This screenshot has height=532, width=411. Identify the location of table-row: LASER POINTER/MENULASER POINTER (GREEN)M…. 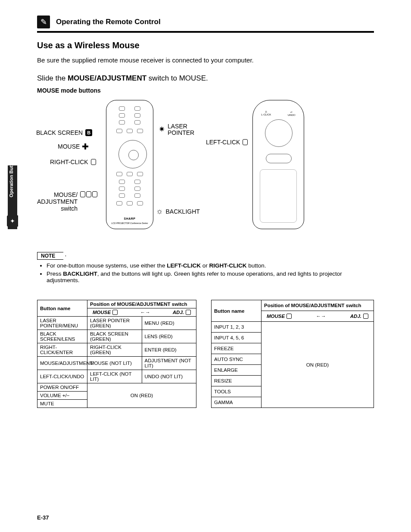
(117, 323).